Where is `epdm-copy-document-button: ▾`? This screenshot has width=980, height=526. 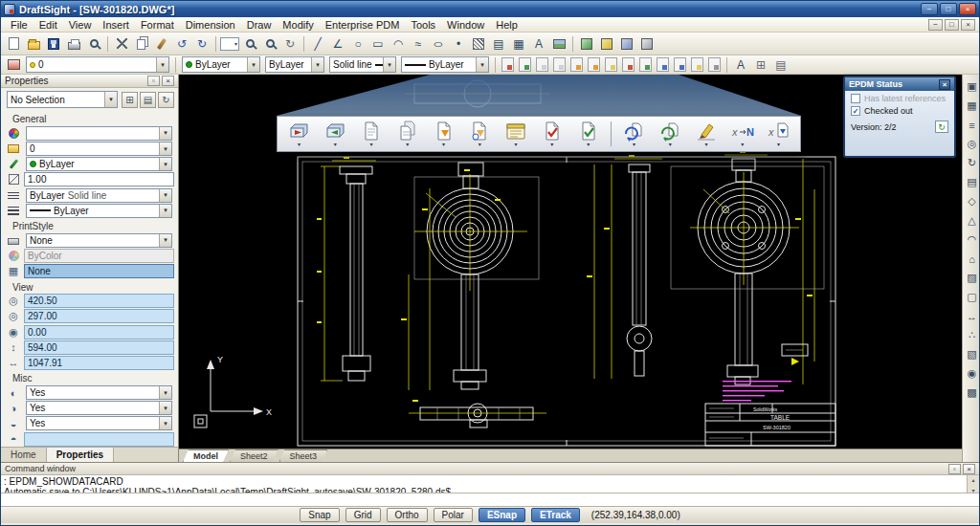 epdm-copy-document-button: ▾ is located at coordinates (408, 134).